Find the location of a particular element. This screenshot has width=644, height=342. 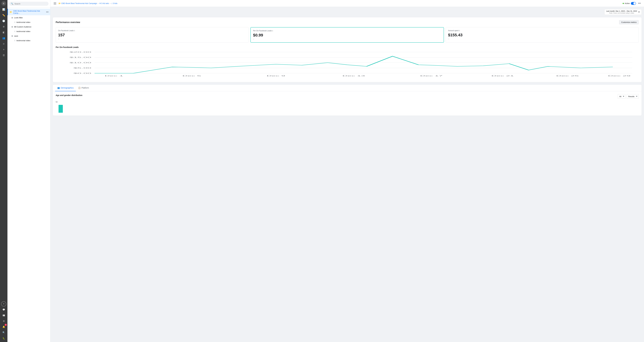

campaign-item: 📁 CBO Book Blast Testimonial Ads Camp...… is located at coordinates (29, 12).